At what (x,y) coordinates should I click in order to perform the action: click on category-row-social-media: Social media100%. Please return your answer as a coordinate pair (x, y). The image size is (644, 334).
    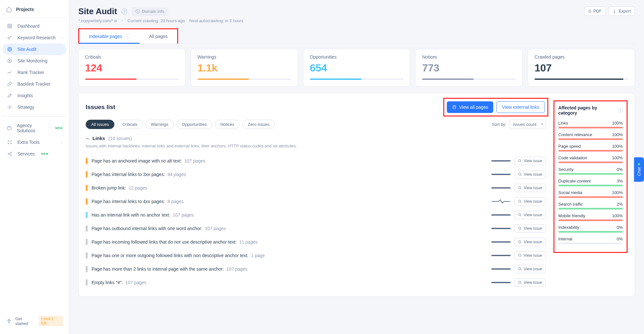
    Looking at the image, I should click on (591, 194).